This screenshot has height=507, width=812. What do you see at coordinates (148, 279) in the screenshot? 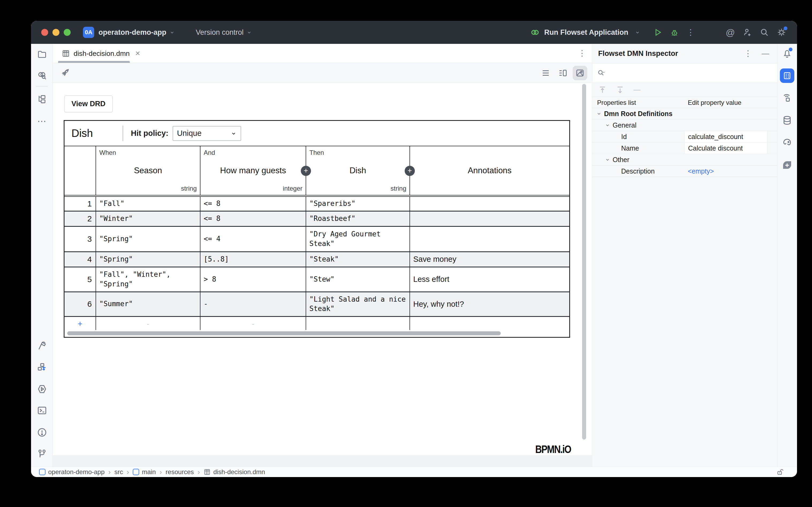
I see `season-cell: "Fall", "Winter", "Spring"` at bounding box center [148, 279].